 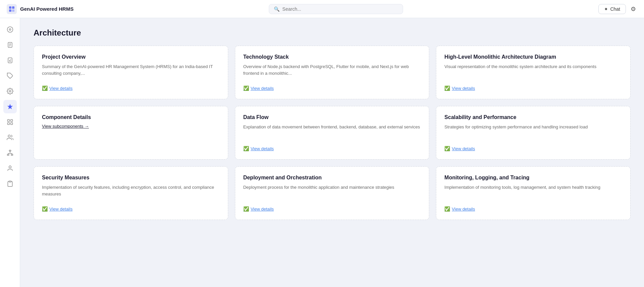 I want to click on card-desc-high-level-architecture: Visual representation of the monolithic …, so click(x=533, y=73).